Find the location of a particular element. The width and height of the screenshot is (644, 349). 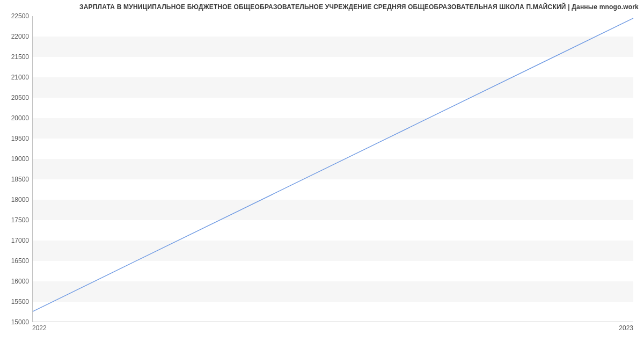

x-tick-label: 2023 is located at coordinates (626, 328).